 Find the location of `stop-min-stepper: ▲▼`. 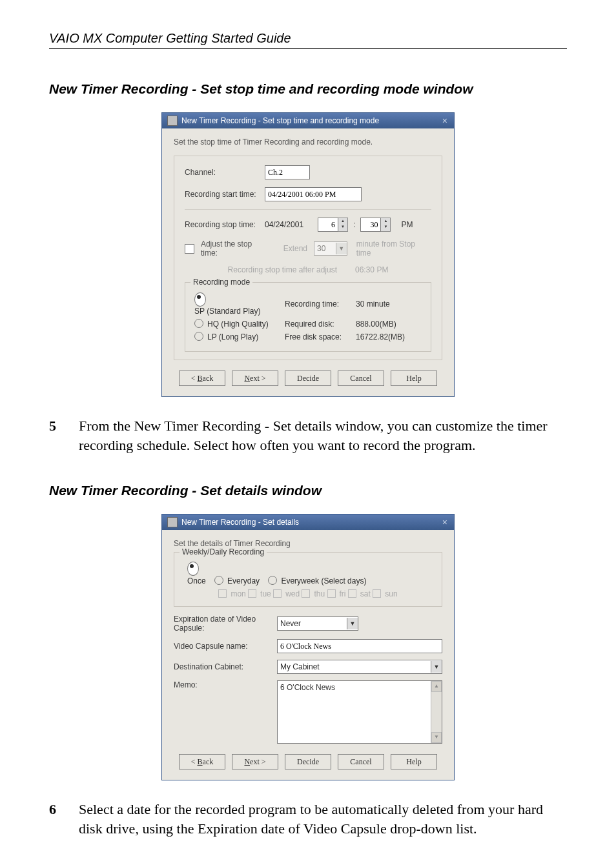

stop-min-stepper: ▲▼ is located at coordinates (376, 225).